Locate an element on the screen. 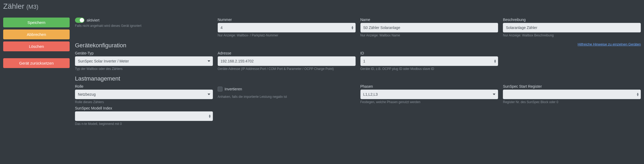  phasen-help: Festlegen, welche Phasen genutzt werden is located at coordinates (430, 102).